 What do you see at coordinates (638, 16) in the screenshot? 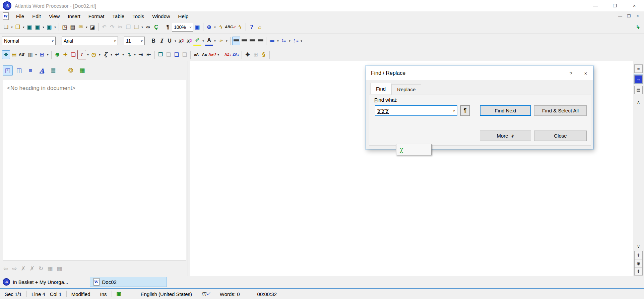
I see `mdi-close-button: ×` at bounding box center [638, 16].